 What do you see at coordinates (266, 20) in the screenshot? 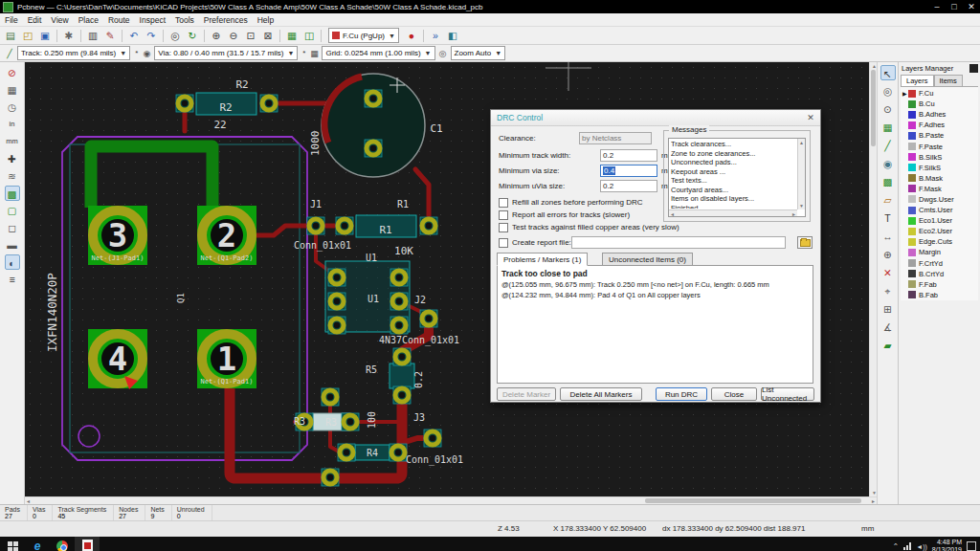
I see `menu-help: Help` at bounding box center [266, 20].